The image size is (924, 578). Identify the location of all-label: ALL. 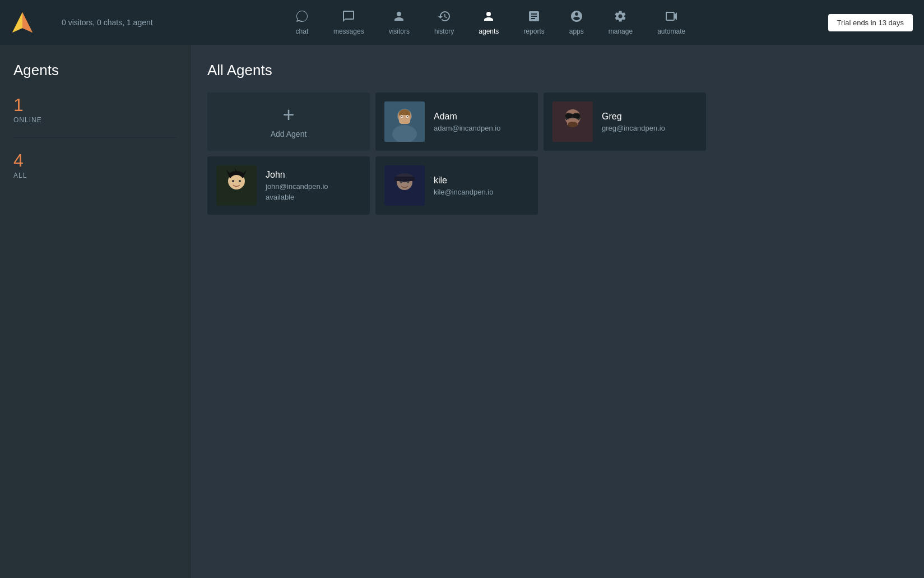
(95, 175).